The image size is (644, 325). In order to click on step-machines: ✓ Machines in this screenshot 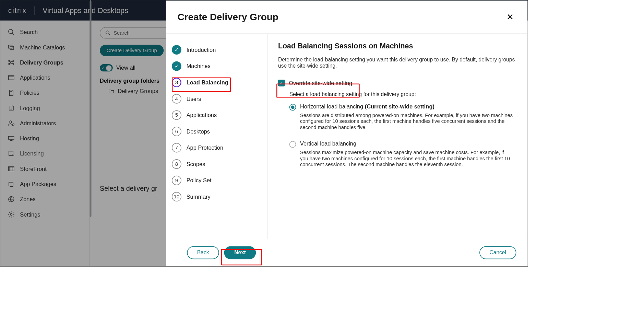, I will do `click(215, 66)`.